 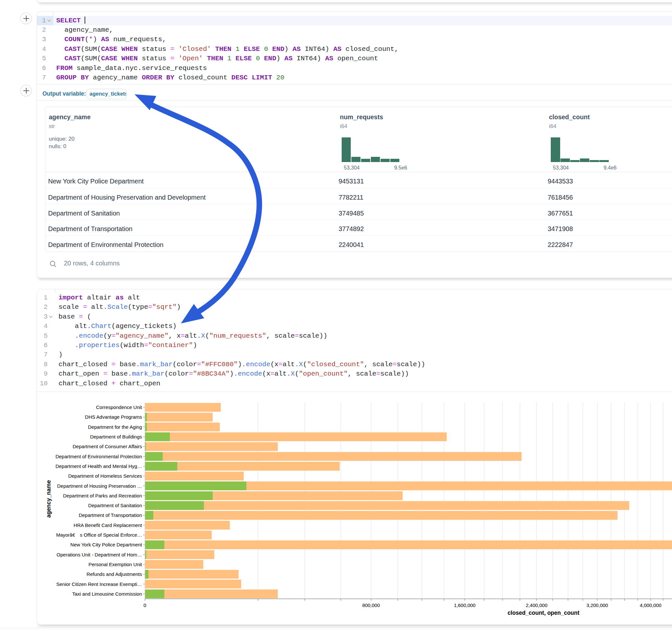 I want to click on svg-text: 0, so click(x=145, y=605).